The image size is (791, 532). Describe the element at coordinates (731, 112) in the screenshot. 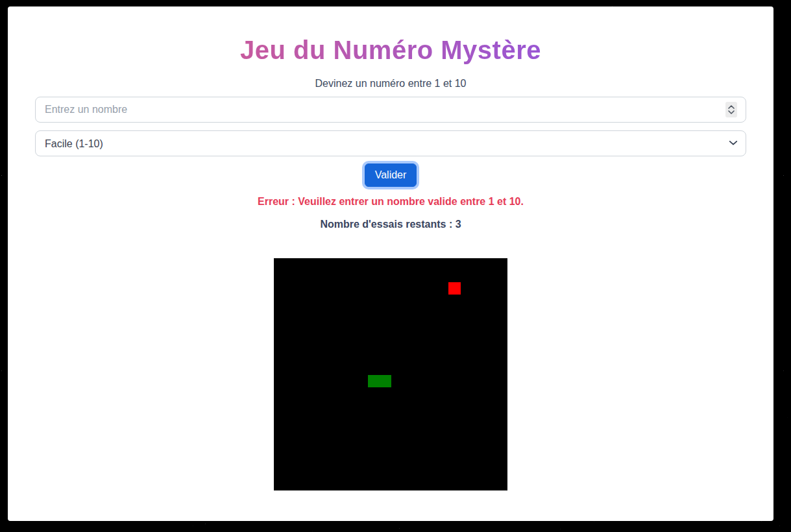

I see `spinner-down-icon` at that location.